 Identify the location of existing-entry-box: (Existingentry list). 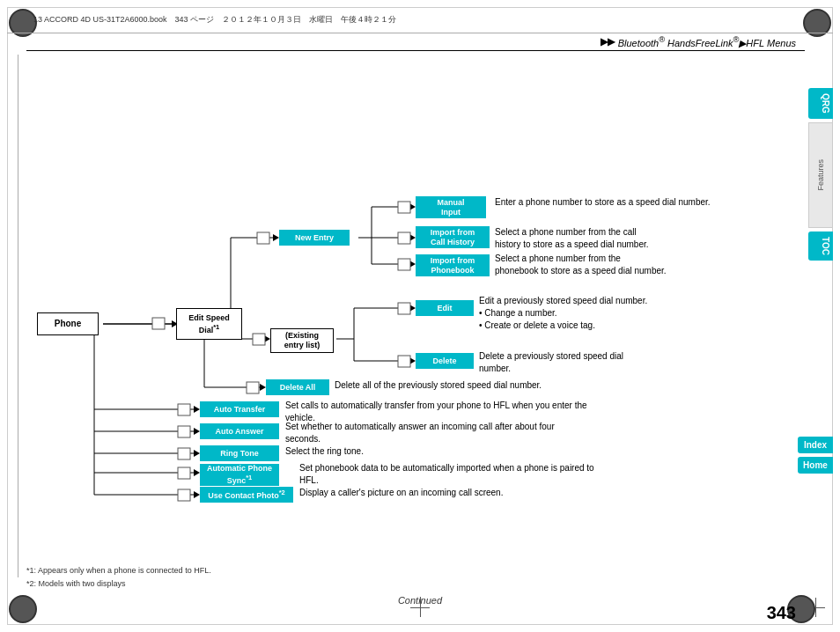
(302, 341).